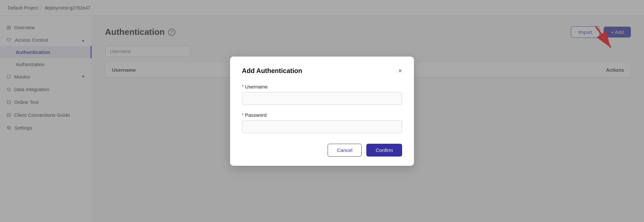  Describe the element at coordinates (256, 87) in the screenshot. I see `username-label-text: Username` at that location.